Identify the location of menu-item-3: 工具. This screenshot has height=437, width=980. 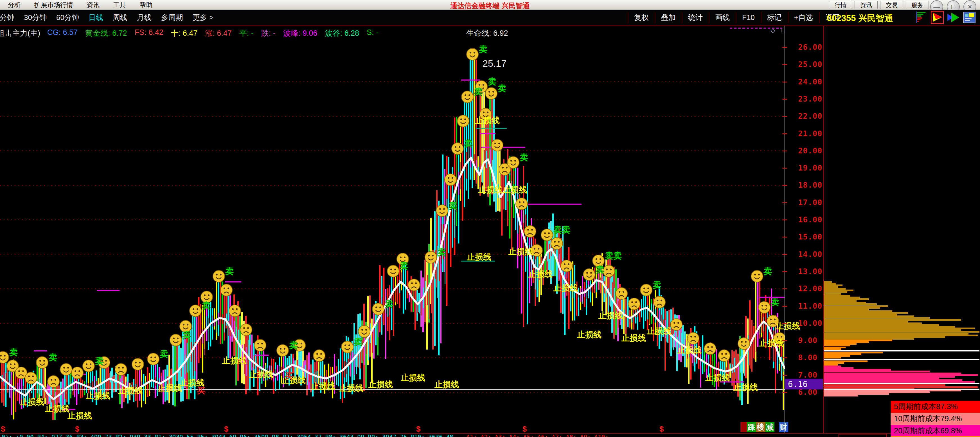
(119, 5).